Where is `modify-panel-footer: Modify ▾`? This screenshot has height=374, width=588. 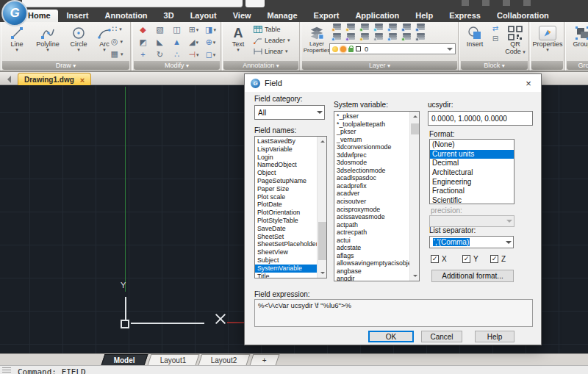 modify-panel-footer: Modify ▾ is located at coordinates (176, 65).